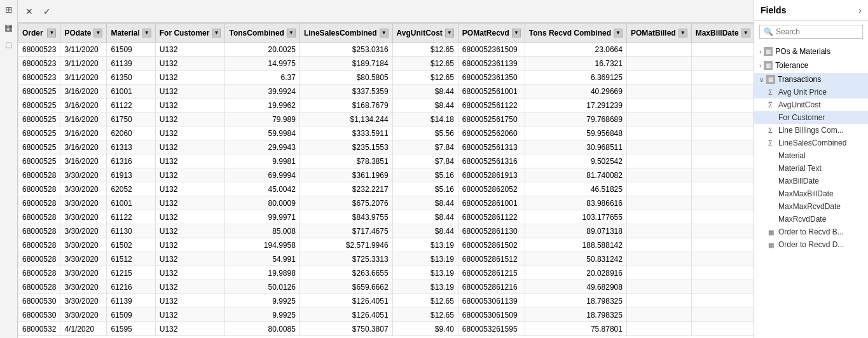 The width and height of the screenshot is (868, 338). Describe the element at coordinates (811, 105) in the screenshot. I see `field-item-avgunitcost: Σ AvgUnitCost` at that location.